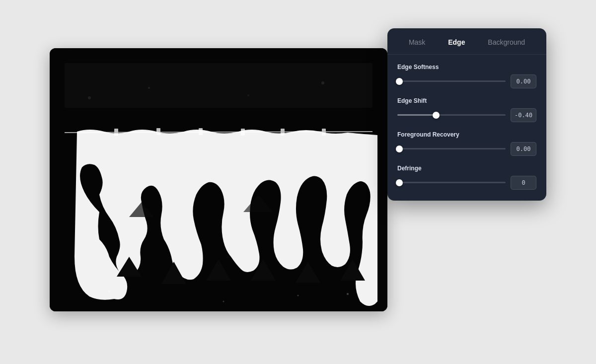 This screenshot has width=596, height=364. Describe the element at coordinates (507, 42) in the screenshot. I see `tab-background: Background` at that location.